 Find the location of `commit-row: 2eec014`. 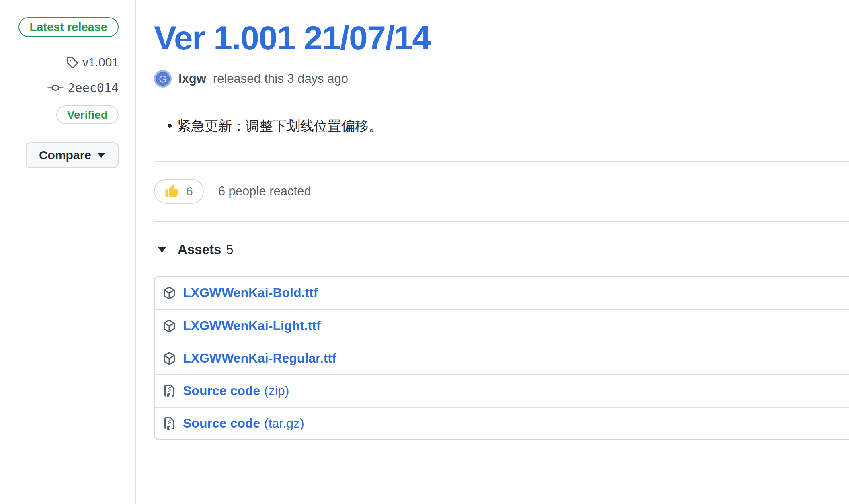

commit-row: 2eec014 is located at coordinates (83, 88).